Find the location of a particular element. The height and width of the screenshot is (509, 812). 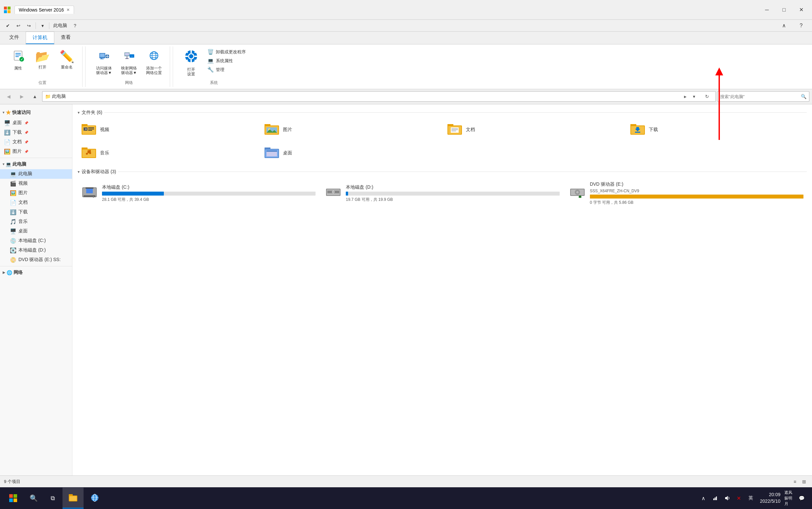

task-view-button: ⧉ is located at coordinates (52, 498).